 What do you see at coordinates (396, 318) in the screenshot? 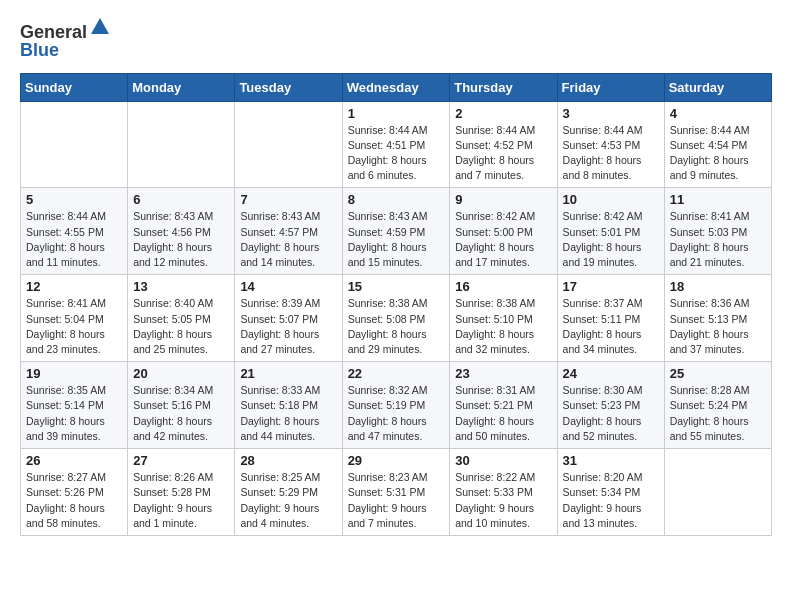
I see `calendar-day-cell: 15Sunrise: 8:38 AM Sunset: 5:08 PM Dayli…` at bounding box center [396, 318].